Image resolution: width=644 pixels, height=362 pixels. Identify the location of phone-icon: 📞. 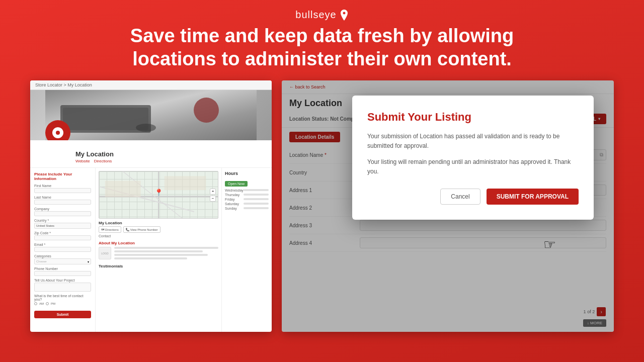
(128, 229).